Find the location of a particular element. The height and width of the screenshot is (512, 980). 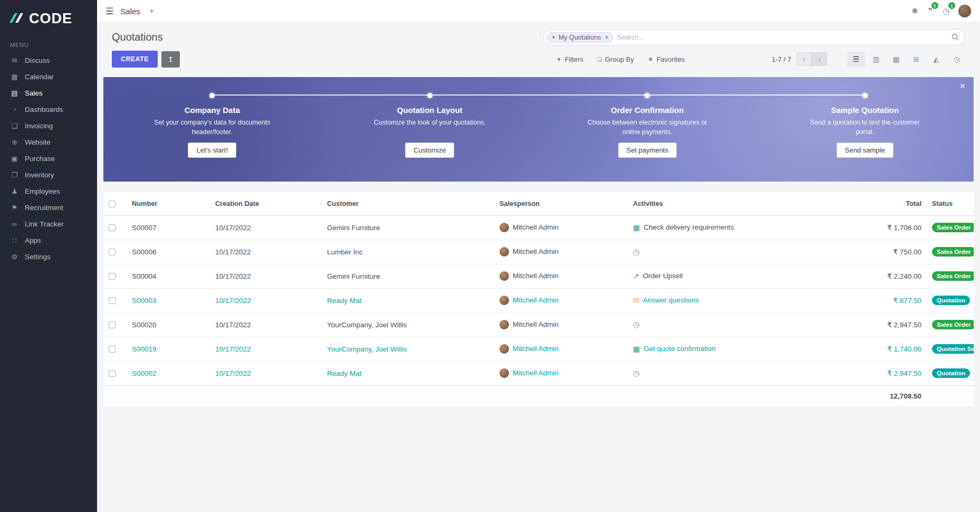

cell-customer: Ready Mat is located at coordinates (408, 373).